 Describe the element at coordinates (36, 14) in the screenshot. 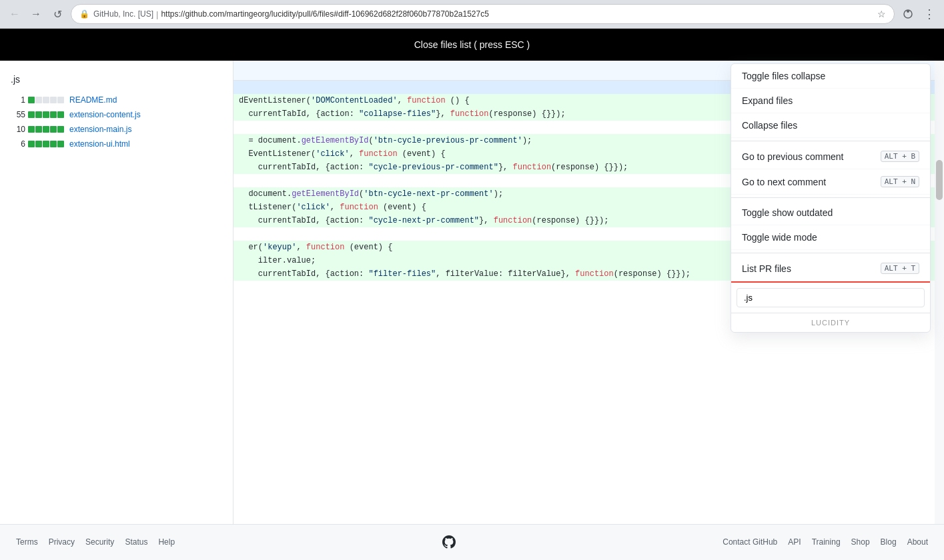

I see `forward-button: →` at that location.